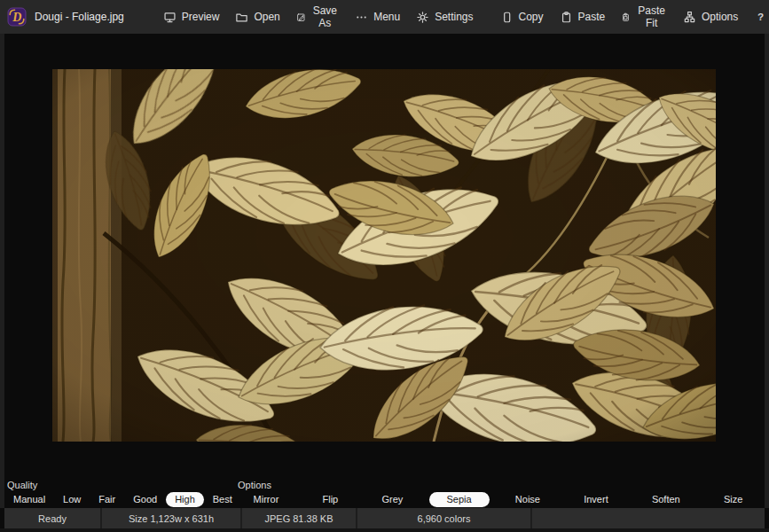 The image size is (769, 532). What do you see at coordinates (632, 17) in the screenshot?
I see `clipboard-toolbar: Copy Paste Paste Fit Options ? Help` at bounding box center [632, 17].